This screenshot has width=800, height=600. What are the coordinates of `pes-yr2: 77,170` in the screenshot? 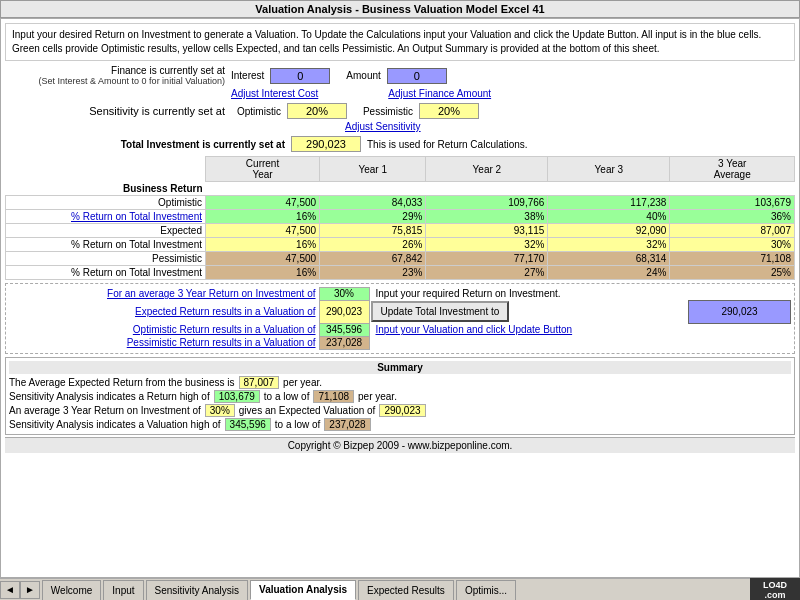 It's located at (487, 258).